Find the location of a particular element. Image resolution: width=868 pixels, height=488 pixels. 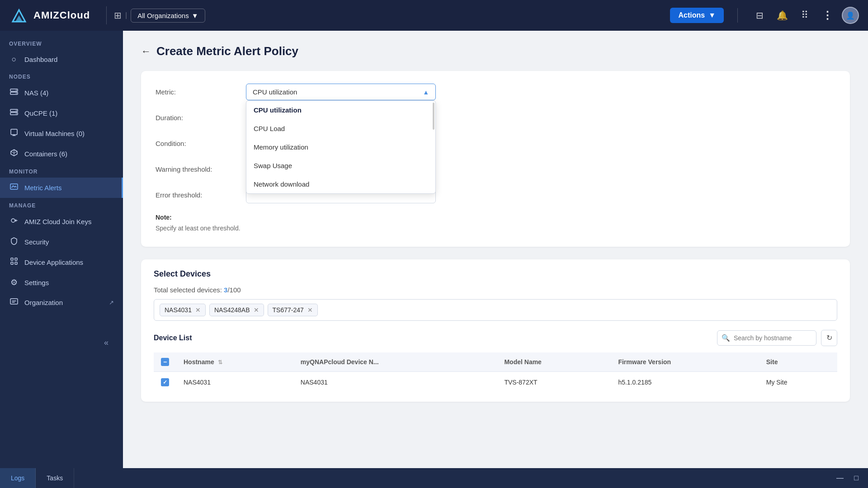

note-text: Specify at least one threshold. is located at coordinates (198, 228).